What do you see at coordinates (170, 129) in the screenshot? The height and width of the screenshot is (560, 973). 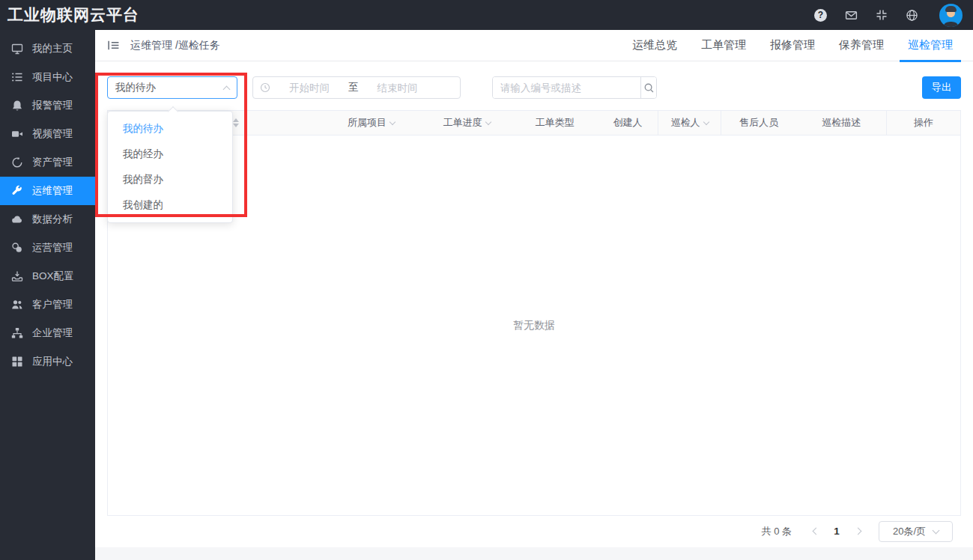 I see `dropdown-option-my-todo: 我的待办` at bounding box center [170, 129].